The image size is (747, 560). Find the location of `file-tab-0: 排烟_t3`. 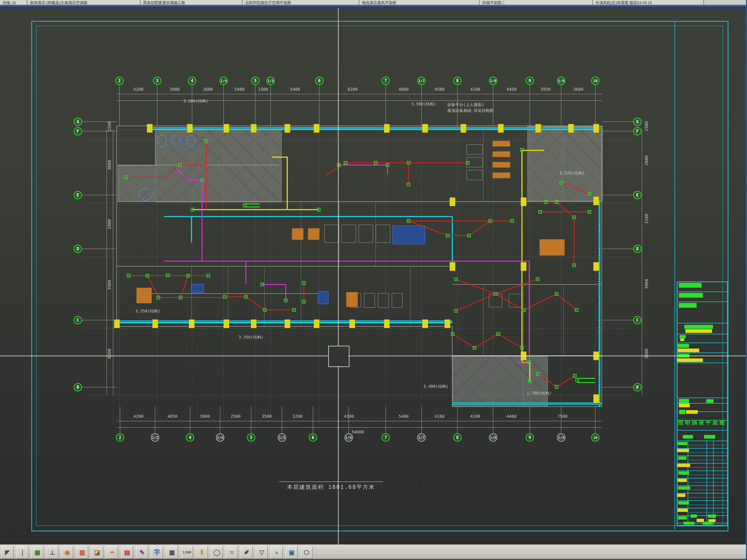

file-tab-0: 排烟_t3 is located at coordinates (14, 2).